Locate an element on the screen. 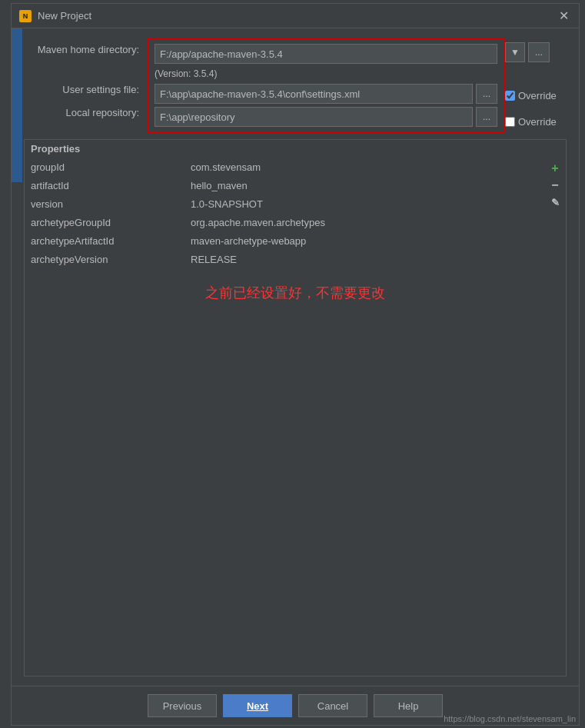 The image size is (585, 728). prop-row-archetype-version: archetypeVersion RELEASE is located at coordinates (295, 259).